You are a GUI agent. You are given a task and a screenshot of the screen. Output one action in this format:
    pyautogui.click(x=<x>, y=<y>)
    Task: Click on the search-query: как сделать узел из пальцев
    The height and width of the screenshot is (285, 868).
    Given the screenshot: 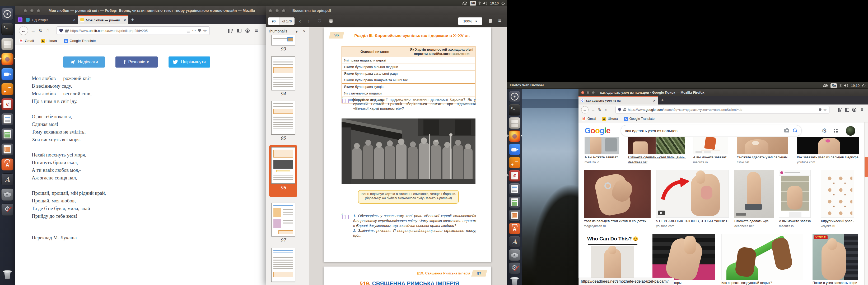 What is the action you would take?
    pyautogui.click(x=703, y=131)
    